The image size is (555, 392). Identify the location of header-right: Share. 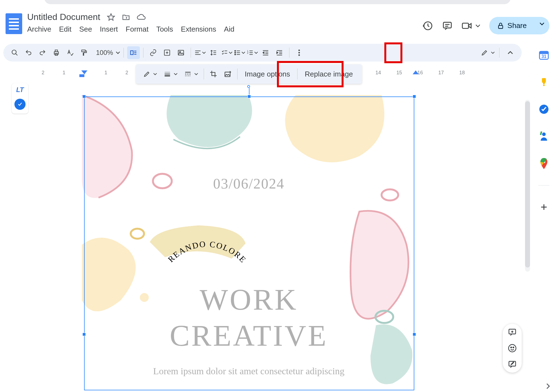
(486, 26).